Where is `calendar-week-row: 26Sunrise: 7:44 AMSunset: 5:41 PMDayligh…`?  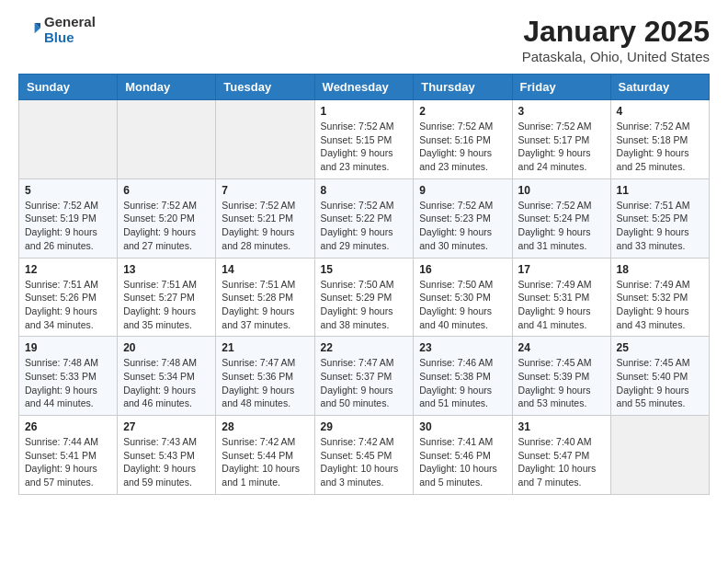
calendar-week-row: 26Sunrise: 7:44 AMSunset: 5:41 PMDayligh… is located at coordinates (364, 455).